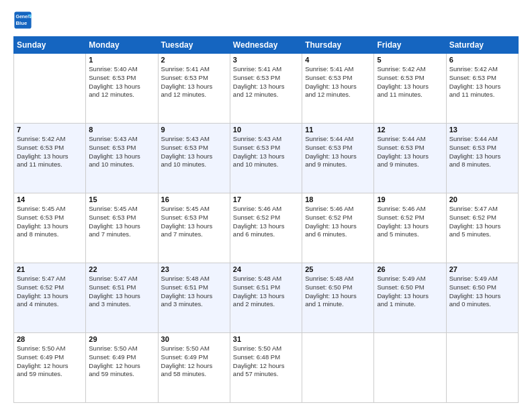  Describe the element at coordinates (338, 199) in the screenshot. I see `day-number: 18` at that location.